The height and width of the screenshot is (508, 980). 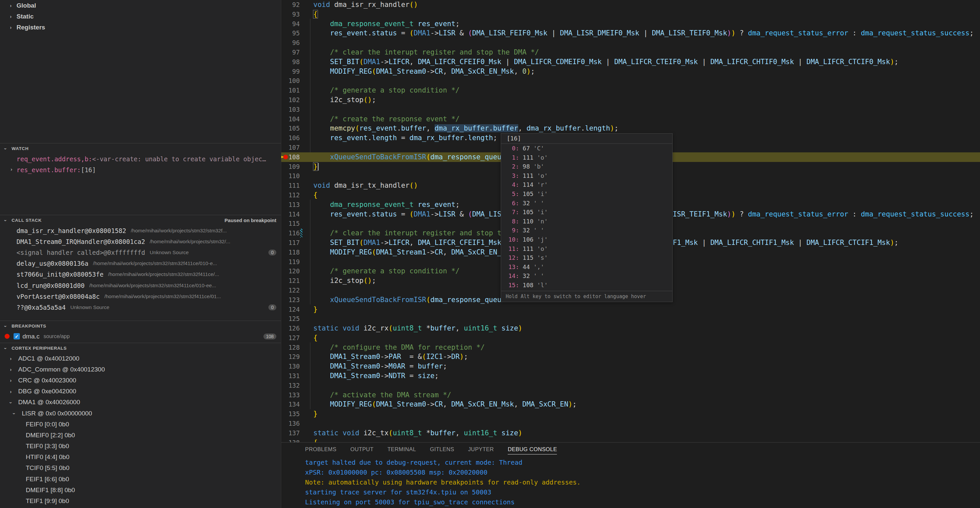 I want to click on line-number: 112, so click(x=294, y=195).